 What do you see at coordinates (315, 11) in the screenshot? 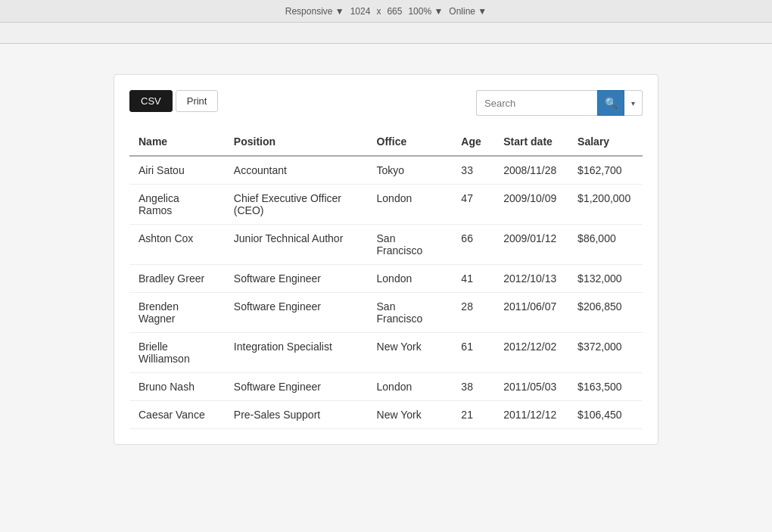
I see `responsive-label: Responsive ▼` at bounding box center [315, 11].